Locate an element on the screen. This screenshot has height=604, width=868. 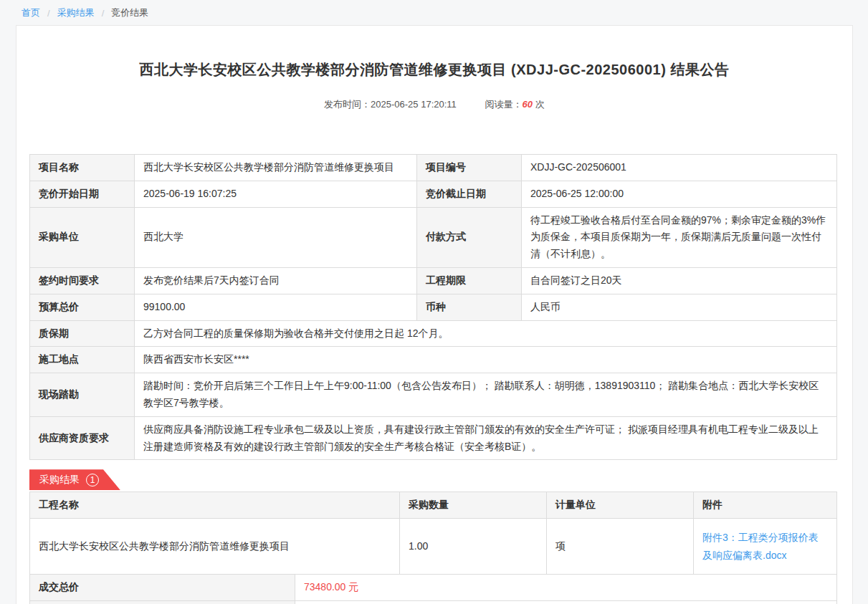
detail-label: 质保期 is located at coordinates (82, 334).